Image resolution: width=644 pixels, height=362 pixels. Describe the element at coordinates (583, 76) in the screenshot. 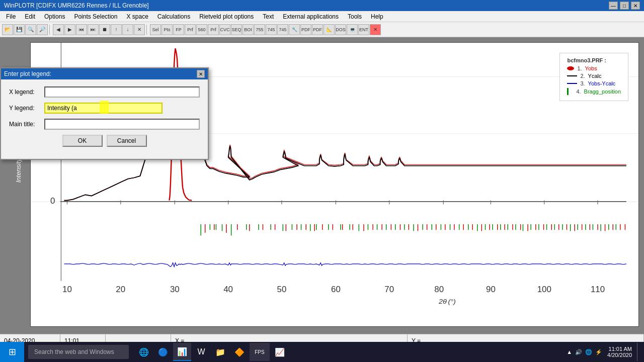

I see `legend-number-2: 2.` at that location.